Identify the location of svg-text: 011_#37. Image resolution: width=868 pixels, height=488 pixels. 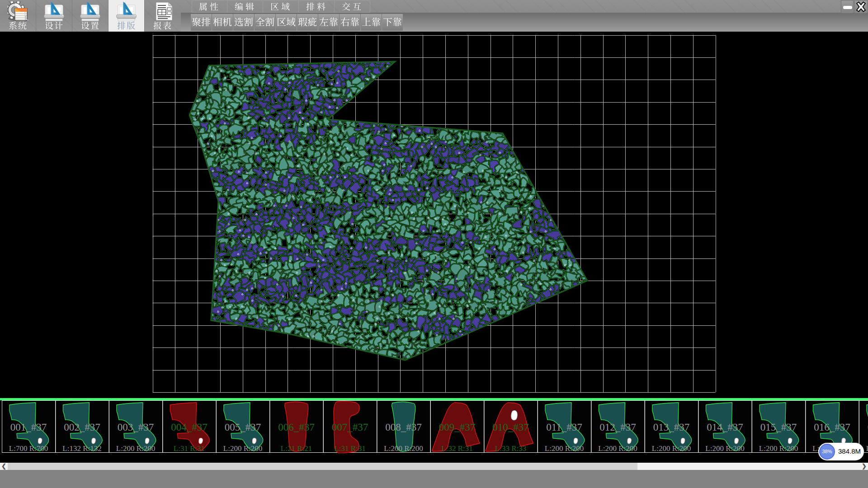
(564, 427).